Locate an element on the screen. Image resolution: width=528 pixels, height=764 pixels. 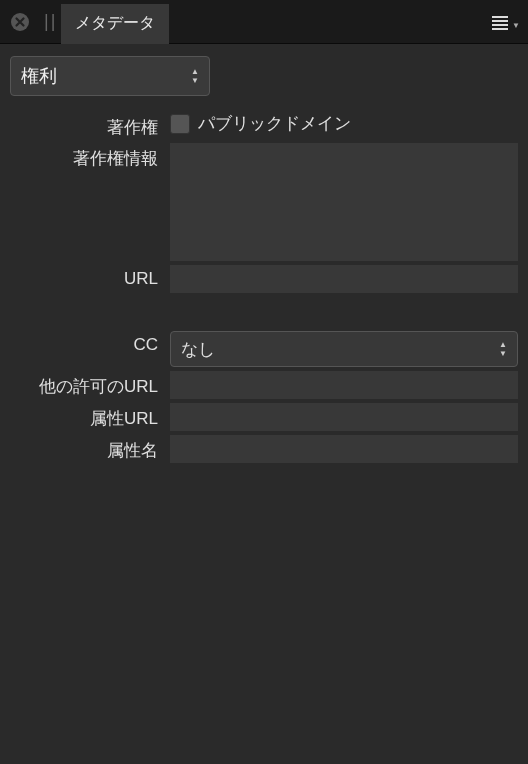
label-cc: CC is located at coordinates (90, 343).